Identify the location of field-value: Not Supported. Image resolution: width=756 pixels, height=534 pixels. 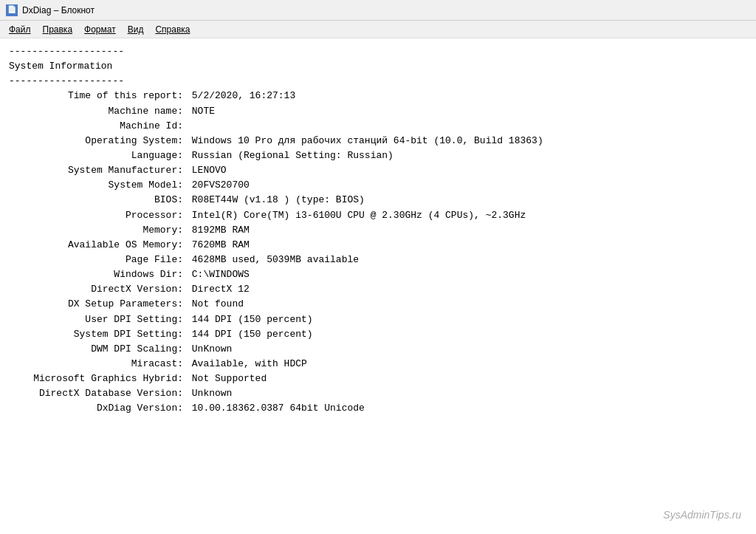
(226, 379).